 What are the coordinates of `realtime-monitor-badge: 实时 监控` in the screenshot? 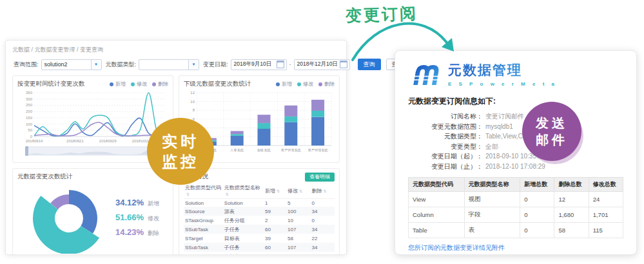 It's located at (181, 151).